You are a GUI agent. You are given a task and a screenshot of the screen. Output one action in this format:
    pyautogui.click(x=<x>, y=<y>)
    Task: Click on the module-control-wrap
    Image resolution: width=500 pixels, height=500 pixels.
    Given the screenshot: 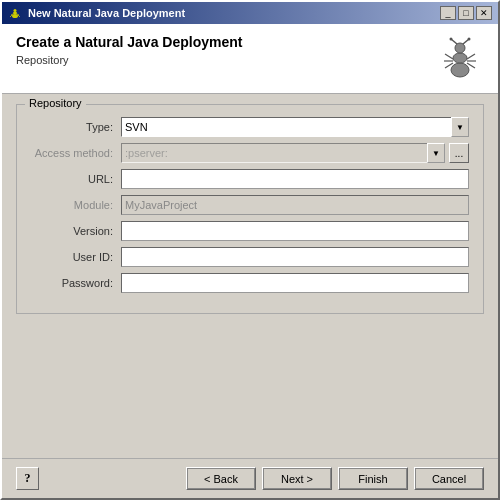 What is the action you would take?
    pyautogui.click(x=295, y=205)
    